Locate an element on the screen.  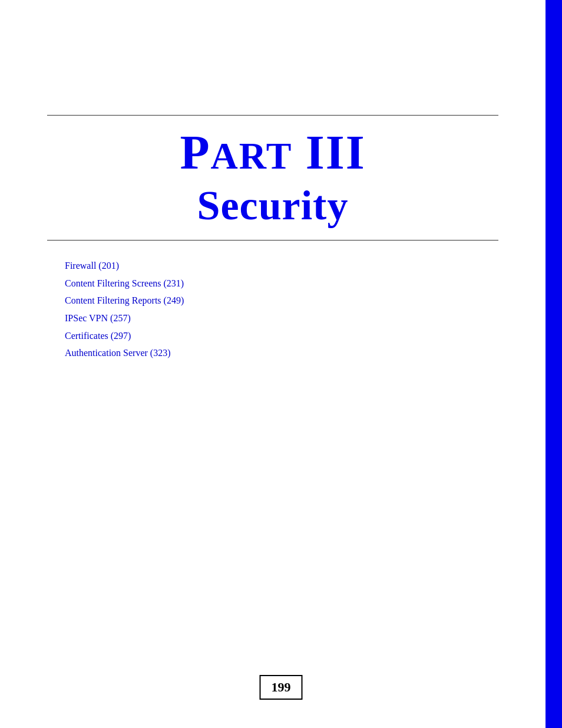
toc-section: Firewall (201) Content Filtering Screens… is located at coordinates (273, 309).